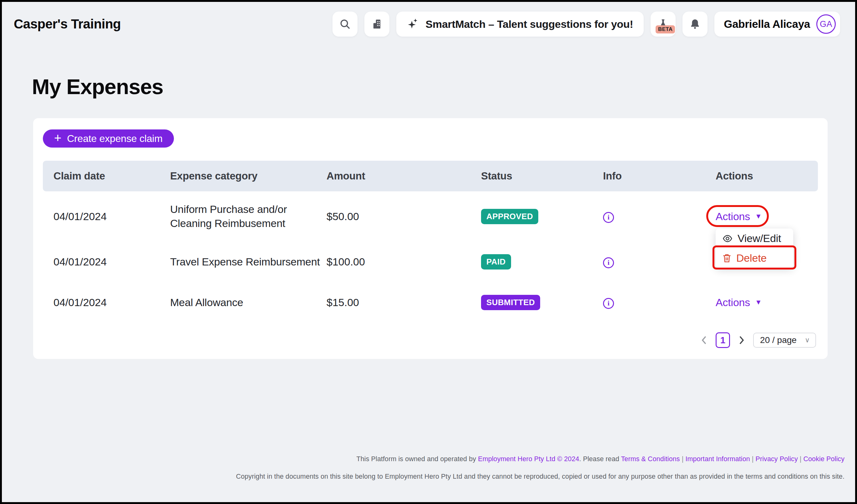  Describe the element at coordinates (423, 476) in the screenshot. I see `footer-copyright-line: Copyright in the documents on this site …` at that location.